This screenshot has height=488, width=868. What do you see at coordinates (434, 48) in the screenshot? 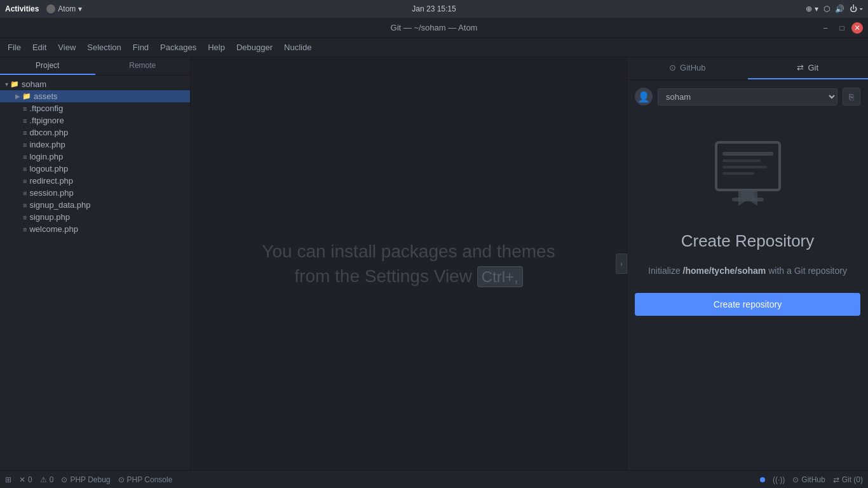
I see `menu-bar: File Edit View Selection Find Packages H…` at bounding box center [434, 48].